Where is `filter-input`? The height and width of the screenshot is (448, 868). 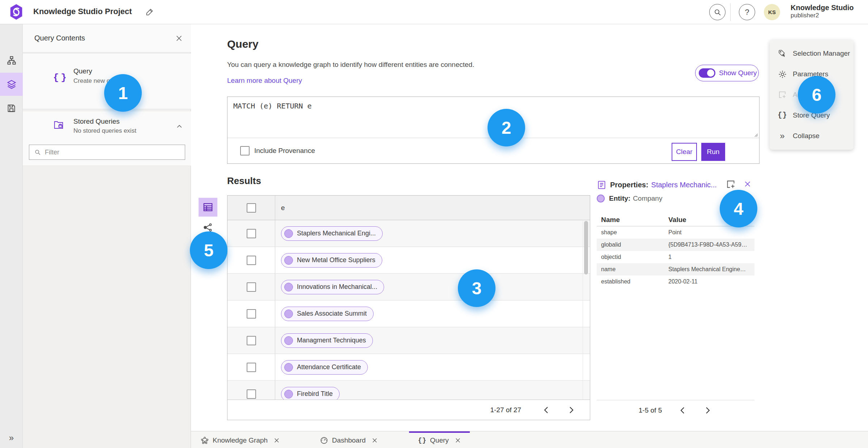 filter-input is located at coordinates (112, 153).